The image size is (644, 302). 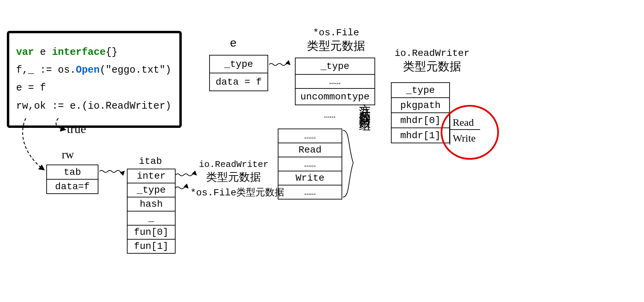 I want to click on itab-underscore-cell: _, so click(x=151, y=218).